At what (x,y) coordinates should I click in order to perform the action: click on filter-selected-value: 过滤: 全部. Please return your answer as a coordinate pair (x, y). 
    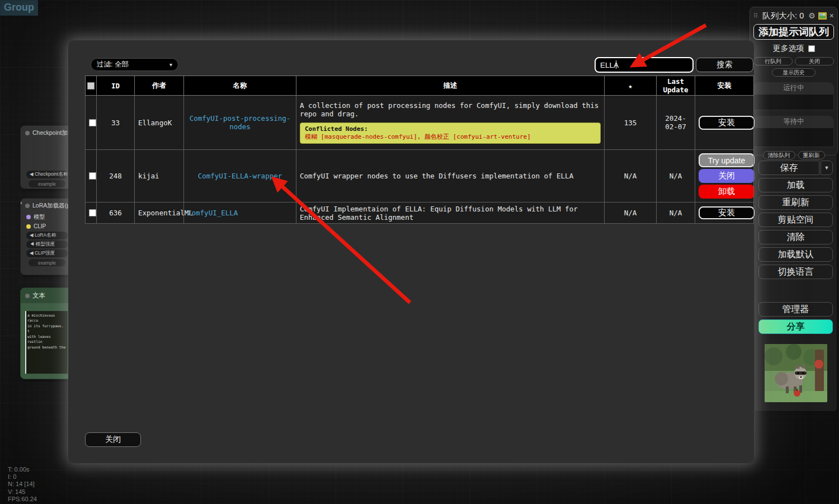
    Looking at the image, I should click on (113, 65).